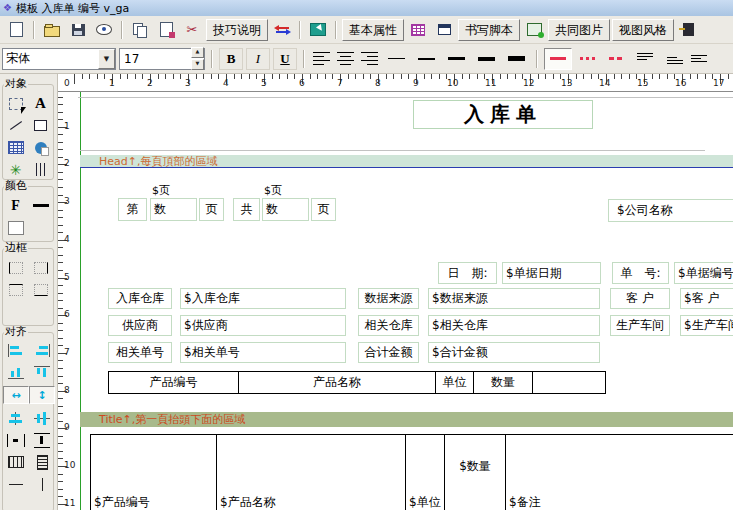 This screenshot has height=510, width=733. I want to click on table-header-cell: 单位, so click(454, 382).